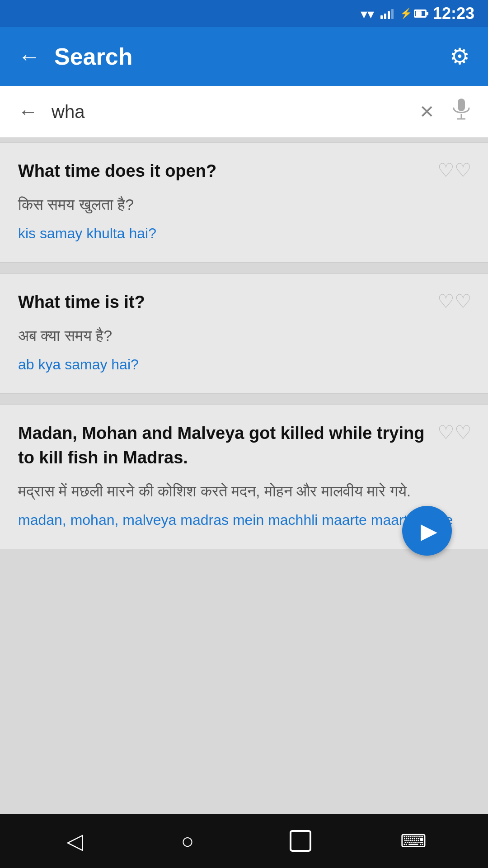 This screenshot has height=868, width=488. I want to click on play-fab-button: ▶, so click(427, 531).